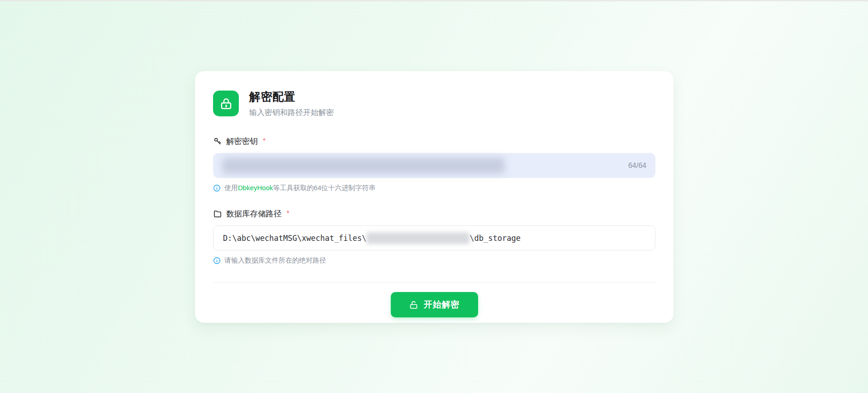 This screenshot has height=393, width=868. I want to click on key-field-block: 解密密钥 * 64/64 使用DbkeyHook等工具获取的64位十六进制字符串, so click(434, 164).